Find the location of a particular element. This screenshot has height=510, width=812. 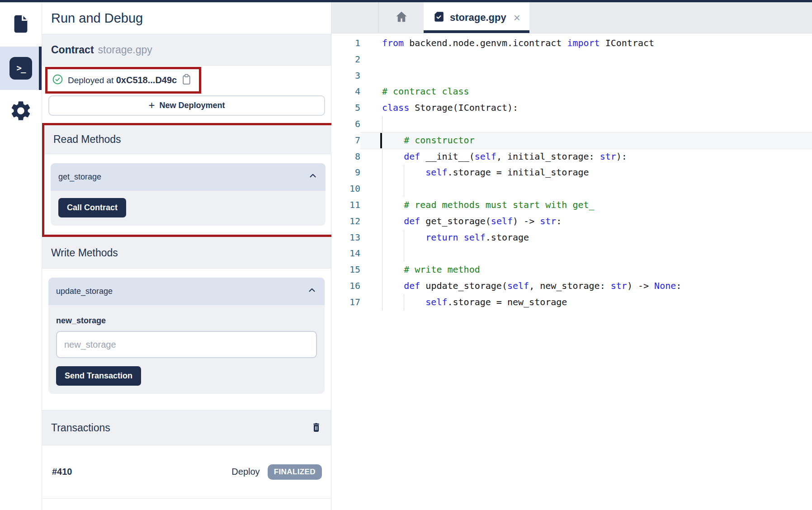

transaction-type: Deploy is located at coordinates (245, 472).